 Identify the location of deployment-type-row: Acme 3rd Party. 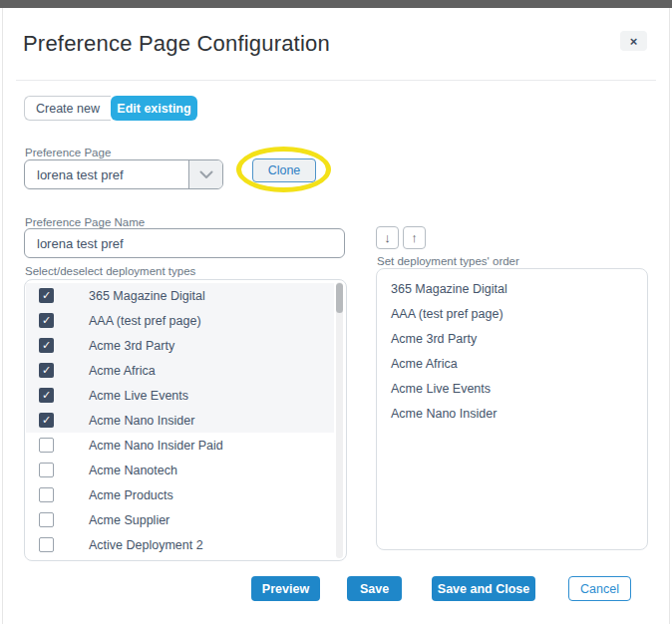
(179, 345).